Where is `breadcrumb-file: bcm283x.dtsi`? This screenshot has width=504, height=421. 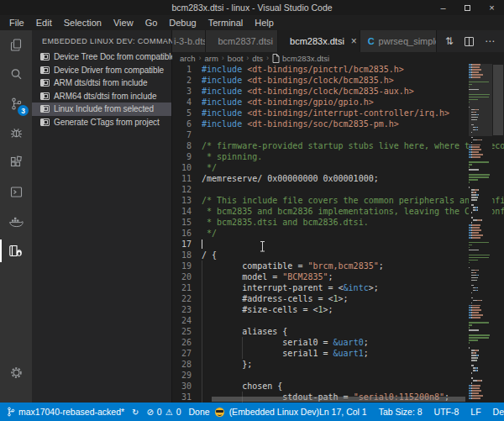 breadcrumb-file: bcm283x.dtsi is located at coordinates (301, 59).